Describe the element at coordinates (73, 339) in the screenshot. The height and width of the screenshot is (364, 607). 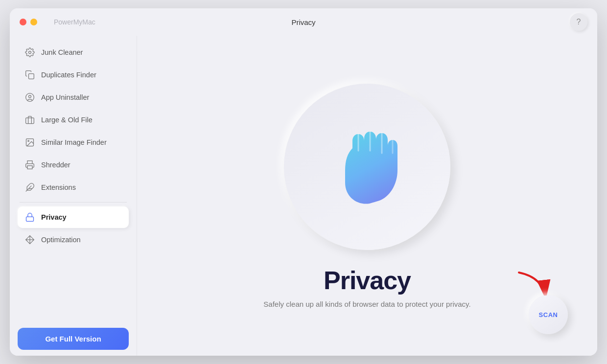
I see `get-full-version-button: Get Full Version` at that location.